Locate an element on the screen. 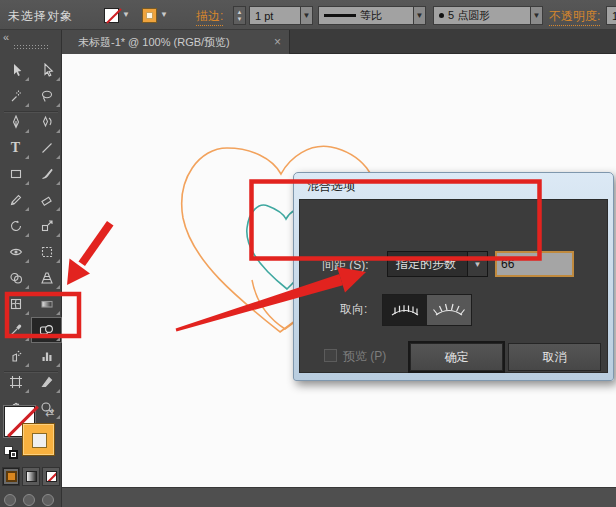 The width and height of the screenshot is (616, 507). tab-bar: « 未标题-1* @ 100% (RGB/预览) × is located at coordinates (308, 42).